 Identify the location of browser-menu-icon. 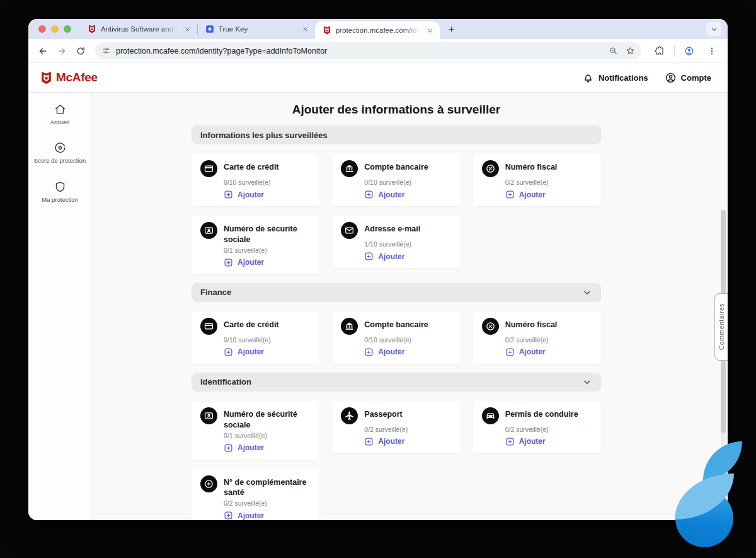
(712, 51).